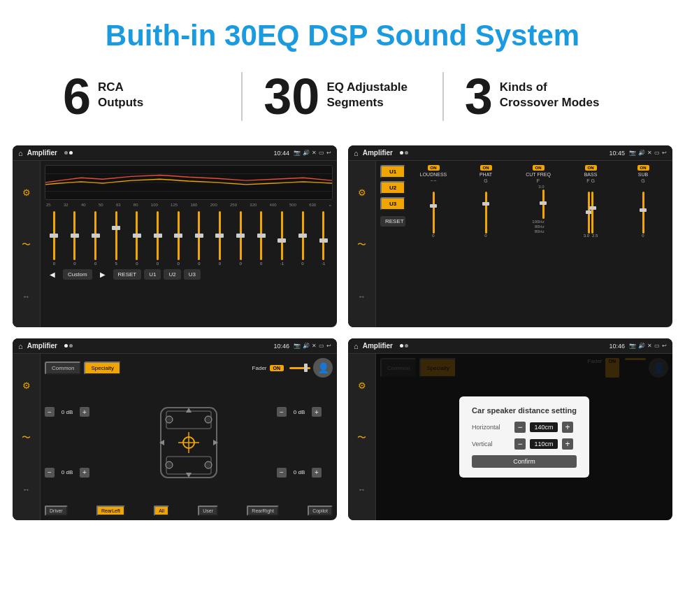 The width and height of the screenshot is (685, 616). Describe the element at coordinates (591, 168) in the screenshot. I see `bass-on: ON` at that location.